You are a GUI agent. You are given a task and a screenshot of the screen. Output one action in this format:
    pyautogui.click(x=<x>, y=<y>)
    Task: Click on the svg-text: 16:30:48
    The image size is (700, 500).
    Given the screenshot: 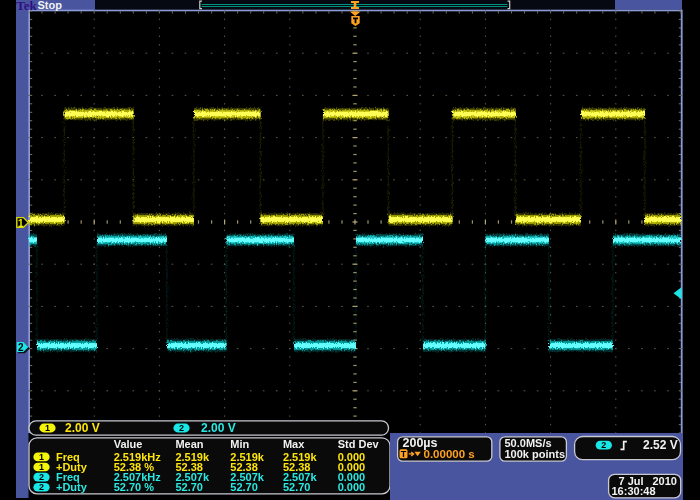 What is the action you would take?
    pyautogui.click(x=634, y=491)
    